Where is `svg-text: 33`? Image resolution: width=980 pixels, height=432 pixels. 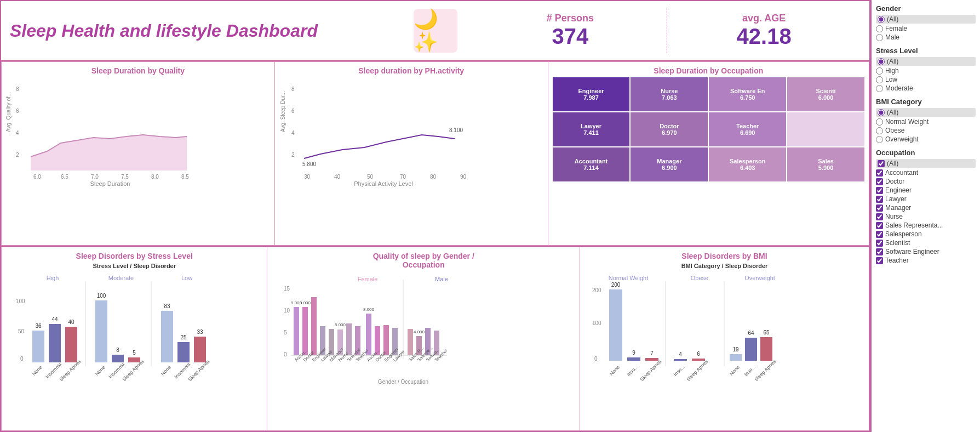 svg-text: 33 is located at coordinates (200, 332).